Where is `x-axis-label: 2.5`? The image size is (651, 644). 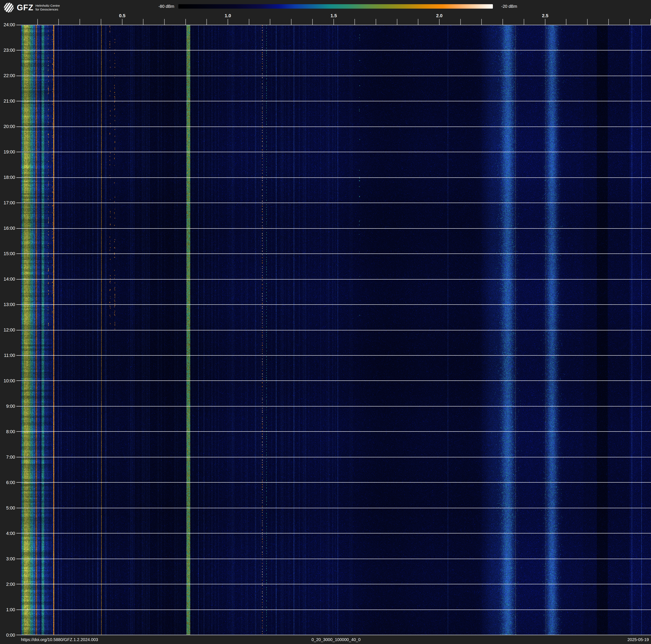
x-axis-label: 2.5 is located at coordinates (545, 16).